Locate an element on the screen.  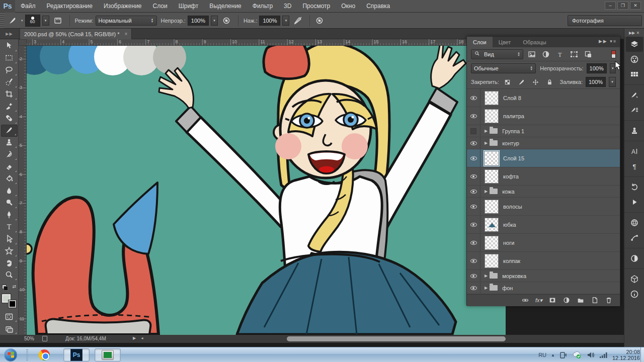
blend-mode-select: Нормальный ▲▼ is located at coordinates (126, 21).